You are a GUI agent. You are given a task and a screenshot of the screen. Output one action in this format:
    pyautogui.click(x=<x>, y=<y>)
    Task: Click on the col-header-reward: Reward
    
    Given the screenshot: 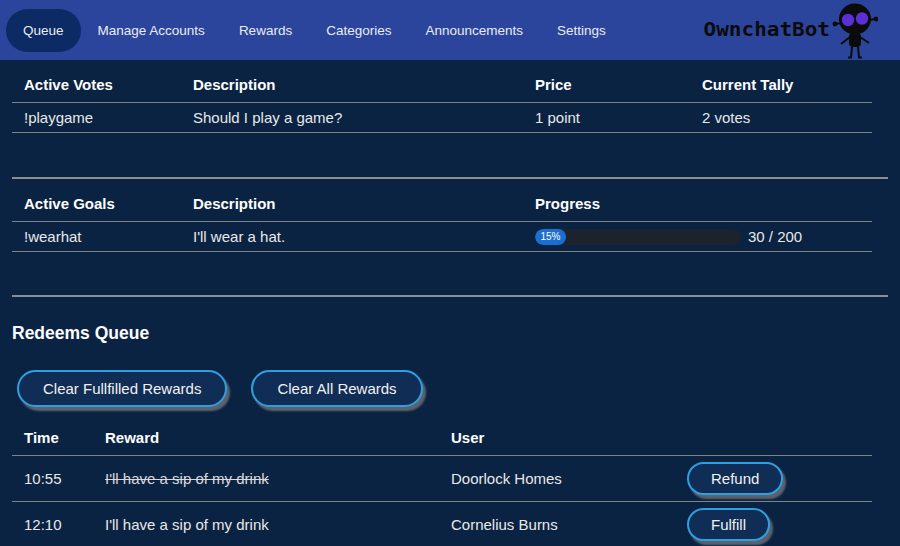 What is the action you would take?
    pyautogui.click(x=278, y=438)
    